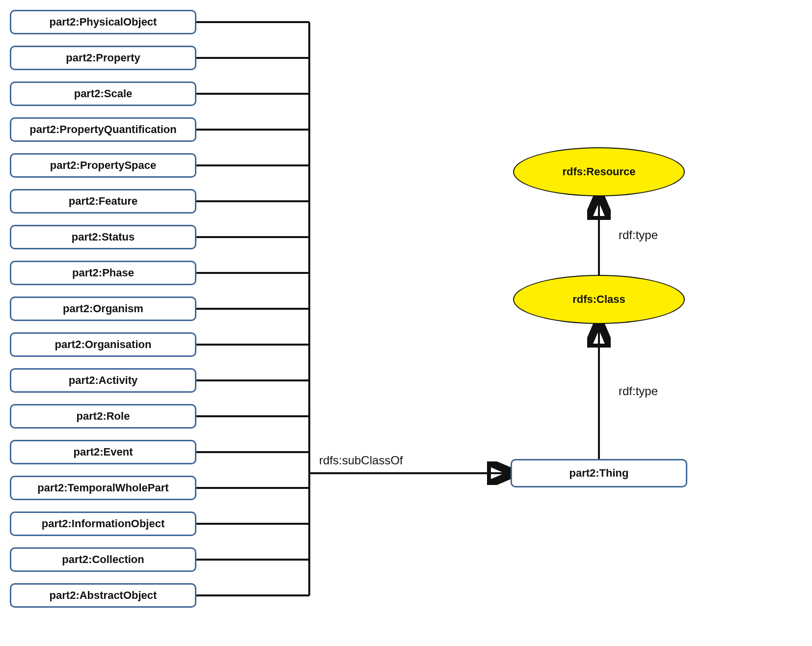 Image resolution: width=812 pixels, height=646 pixels. I want to click on thing-box: part2:Thing, so click(599, 473).